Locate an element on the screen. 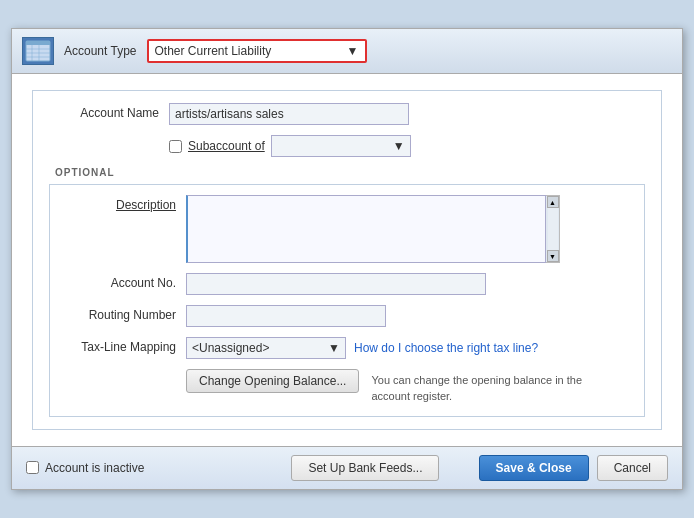 This screenshot has height=518, width=694. account-no-label: Account No. is located at coordinates (126, 282).